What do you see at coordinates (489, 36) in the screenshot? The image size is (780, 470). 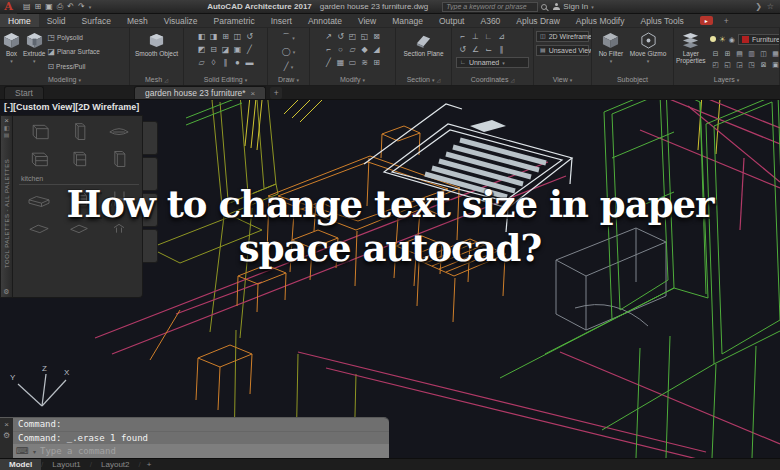 I see `ucs-tool-icon: ∟` at bounding box center [489, 36].